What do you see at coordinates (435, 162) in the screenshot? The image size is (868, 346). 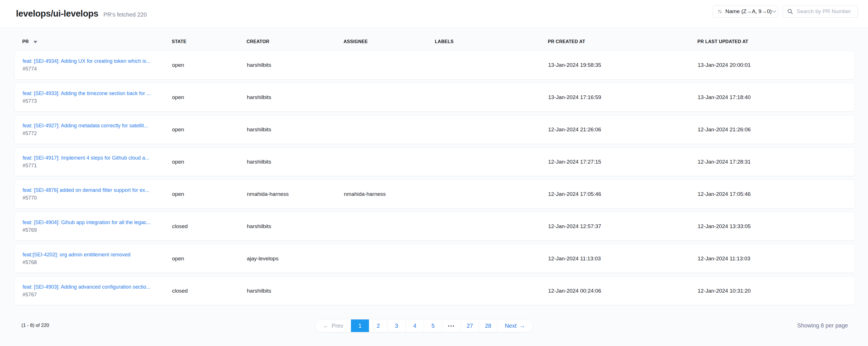 I see `table-row: feat: [SEI-4917]: Implement 4 steps for …` at bounding box center [435, 162].